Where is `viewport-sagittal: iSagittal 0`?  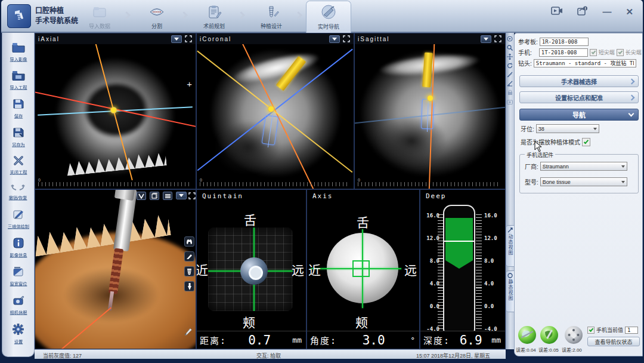
viewport-sagittal: iSagittal 0 is located at coordinates (430, 111).